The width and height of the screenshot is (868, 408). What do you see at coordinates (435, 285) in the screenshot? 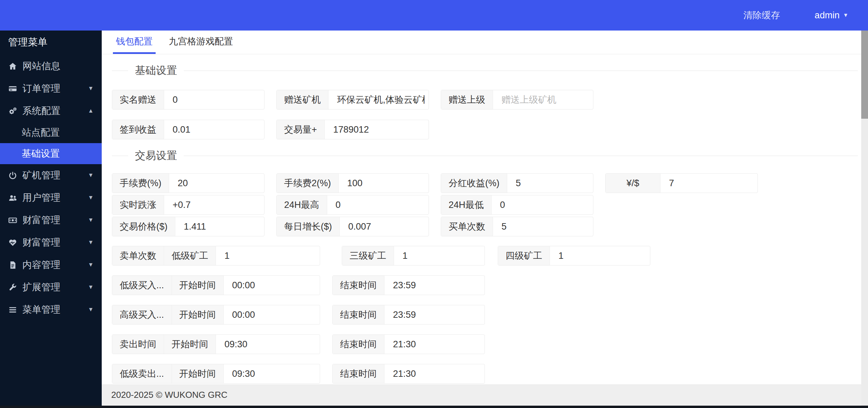
I see `low-buy-end-input` at bounding box center [435, 285].